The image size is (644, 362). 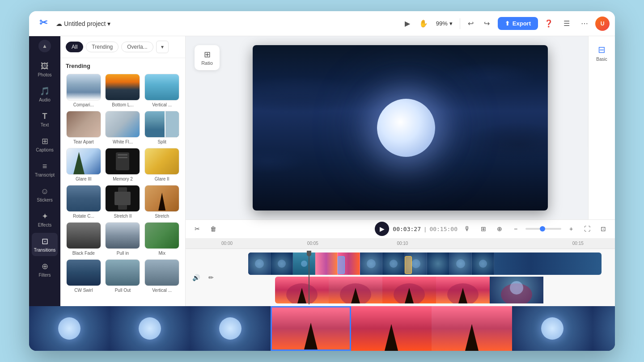 What do you see at coordinates (487, 24) in the screenshot?
I see `redo-button: ↪` at bounding box center [487, 24].